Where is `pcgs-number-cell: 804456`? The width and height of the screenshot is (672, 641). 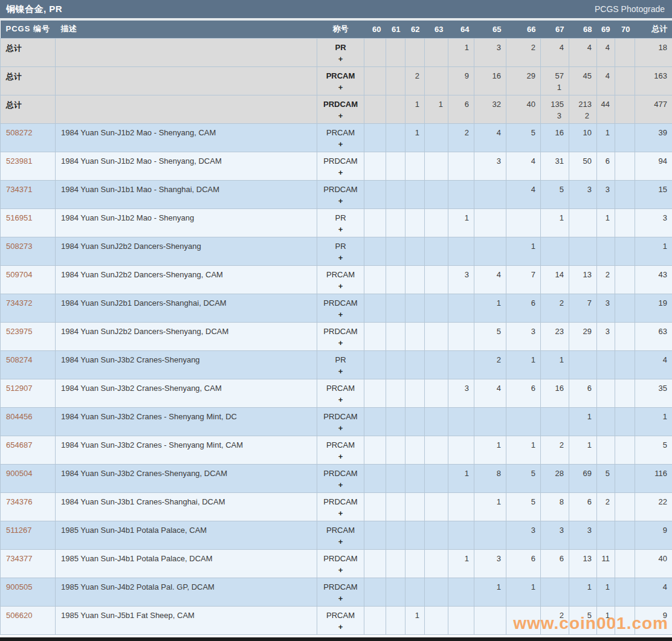 pcgs-number-cell: 804456 is located at coordinates (28, 422).